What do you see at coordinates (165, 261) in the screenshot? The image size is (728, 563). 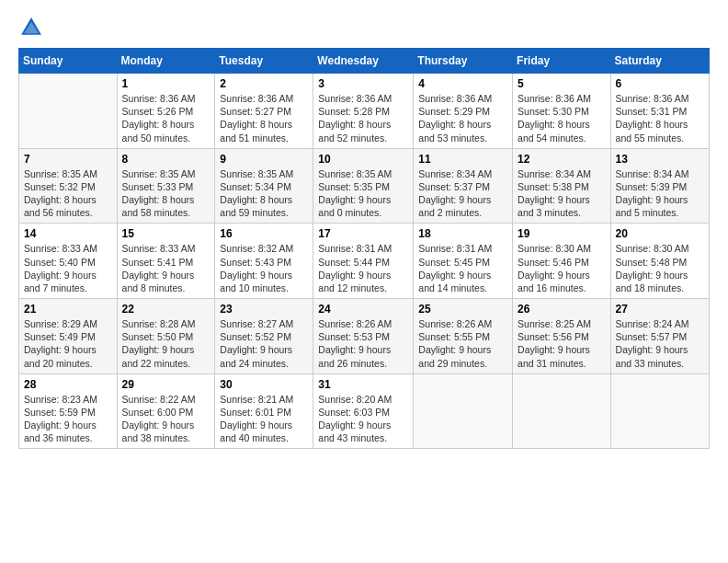 I see `day-cell: 15Sunrise: 8:33 AM Sunset: 5:41 PM Dayli…` at bounding box center [165, 261].